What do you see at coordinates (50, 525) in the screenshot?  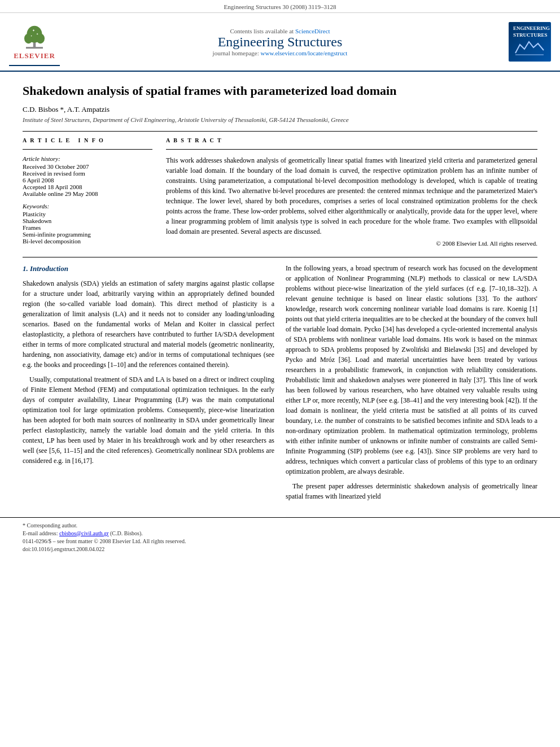 I see `footnote-star-text: * Corresponding author.` at bounding box center [50, 525].